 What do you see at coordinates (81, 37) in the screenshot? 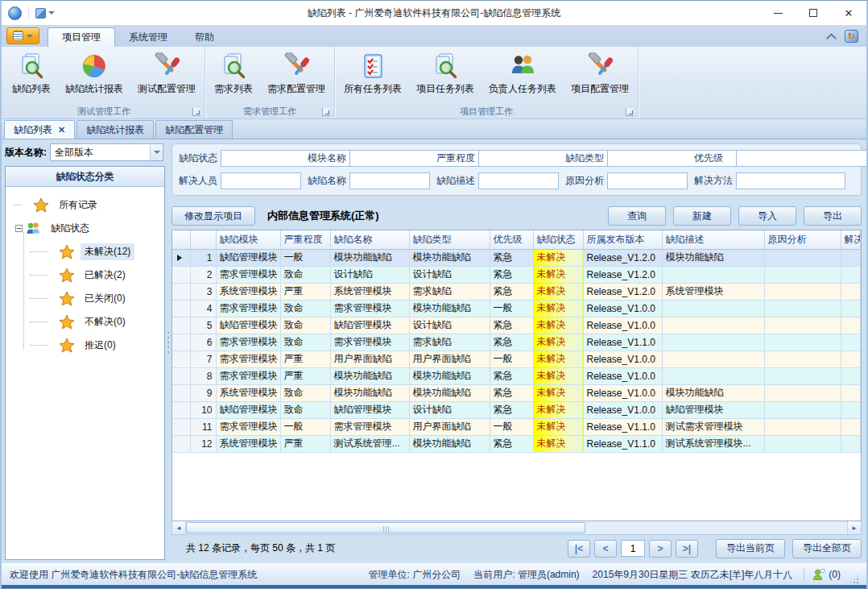
I see `ribbon-tab: 项目管理` at bounding box center [81, 37].